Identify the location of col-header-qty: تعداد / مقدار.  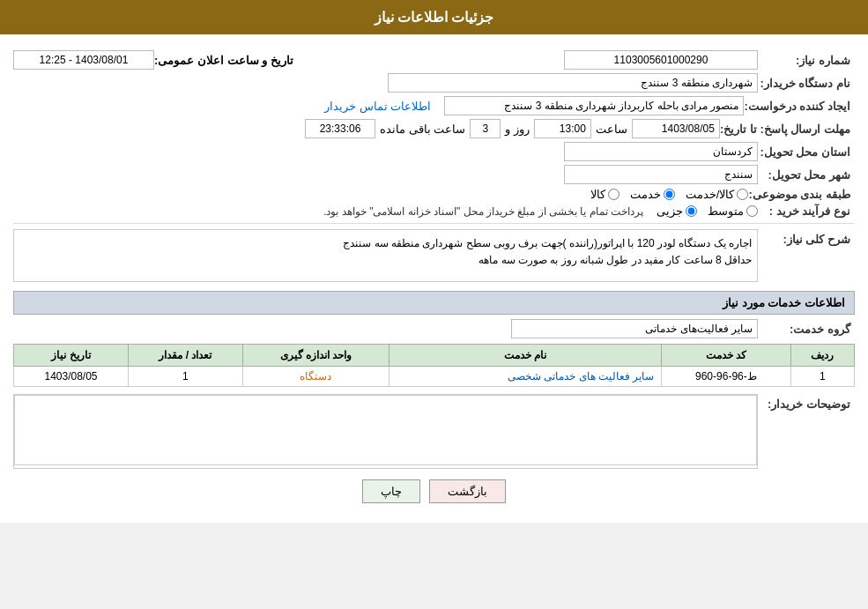
(185, 356).